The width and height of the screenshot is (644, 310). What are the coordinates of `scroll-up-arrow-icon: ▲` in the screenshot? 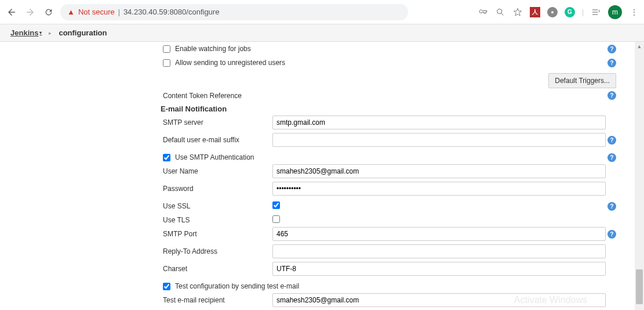 It's located at (639, 46).